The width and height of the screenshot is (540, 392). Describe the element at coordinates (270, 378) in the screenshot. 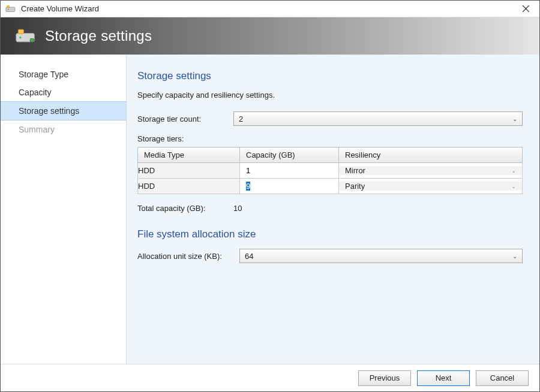

I see `wizard-footer: Previous Next Cancel` at that location.